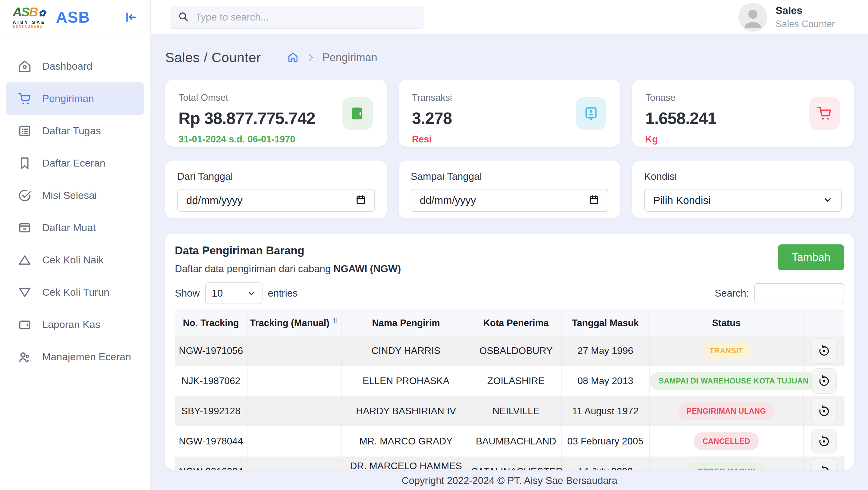 This screenshot has width=868, height=490. What do you see at coordinates (492, 200) in the screenshot?
I see `date-to-input` at bounding box center [492, 200].